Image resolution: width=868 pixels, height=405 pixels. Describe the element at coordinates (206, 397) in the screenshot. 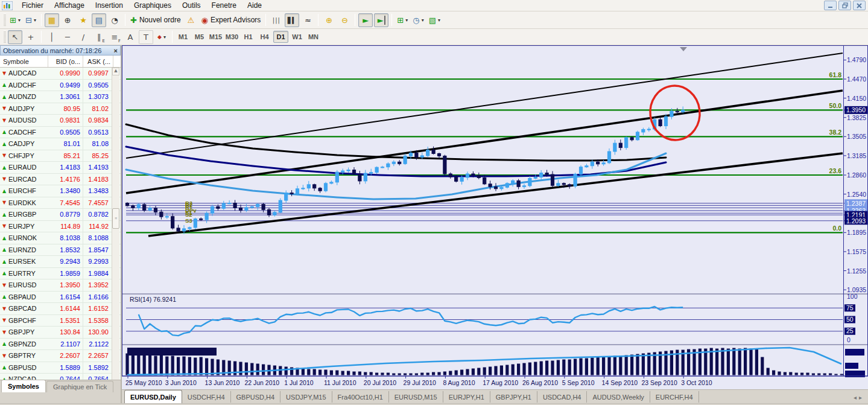

I see `chart-tab-usdchf-h4: USDCHF,H4` at that location.